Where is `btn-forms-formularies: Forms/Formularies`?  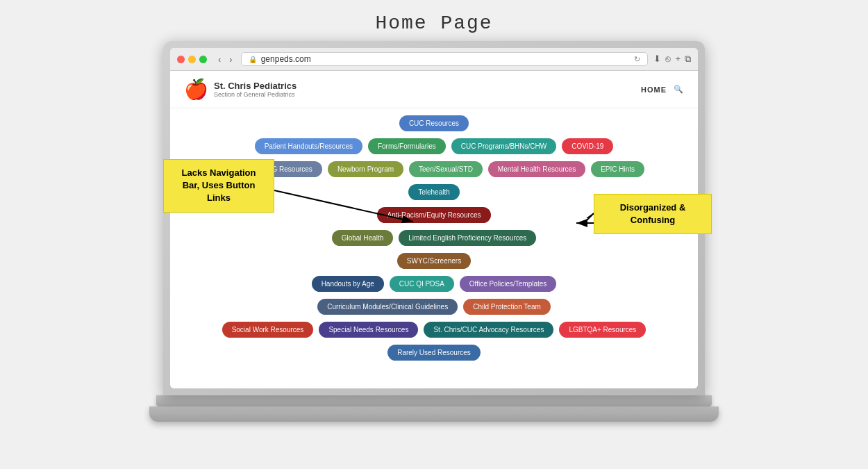 btn-forms-formularies: Forms/Formularies is located at coordinates (407, 146).